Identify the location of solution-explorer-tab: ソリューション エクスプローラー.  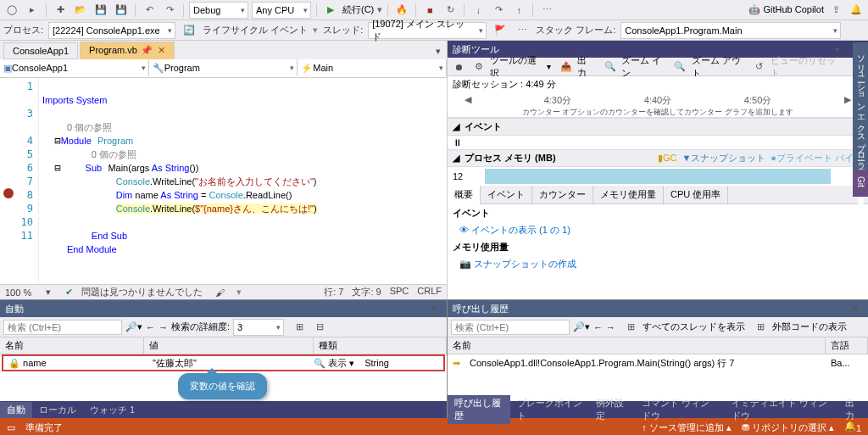
(860, 107).